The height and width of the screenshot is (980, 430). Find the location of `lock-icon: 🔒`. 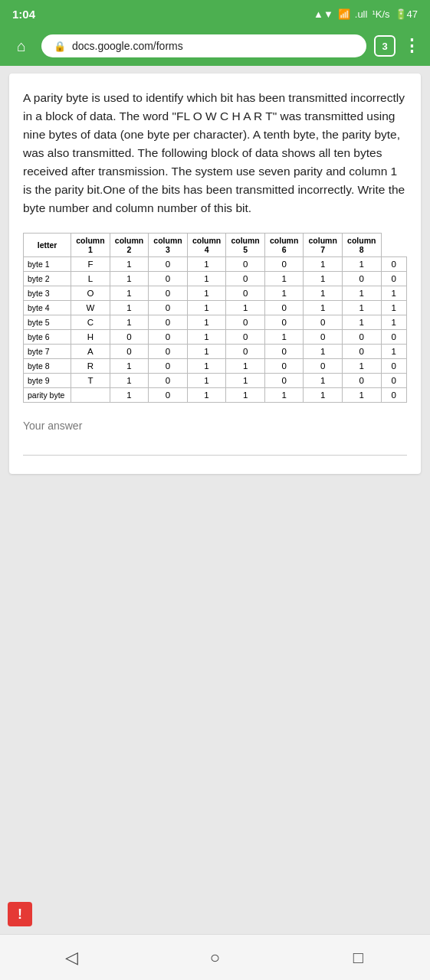

lock-icon: 🔒 is located at coordinates (60, 46).